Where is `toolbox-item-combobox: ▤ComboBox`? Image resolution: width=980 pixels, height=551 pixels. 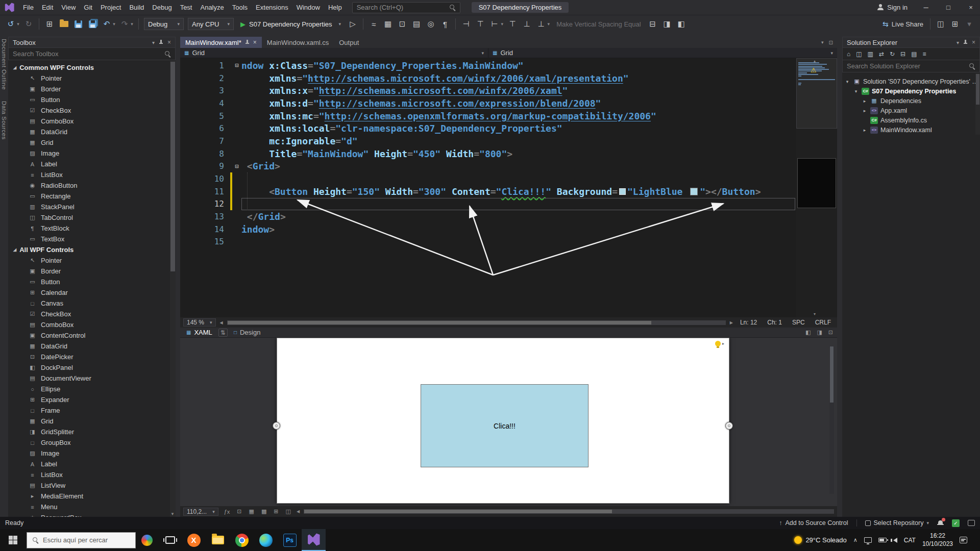 toolbox-item-combobox: ▤ComboBox is located at coordinates (92, 324).